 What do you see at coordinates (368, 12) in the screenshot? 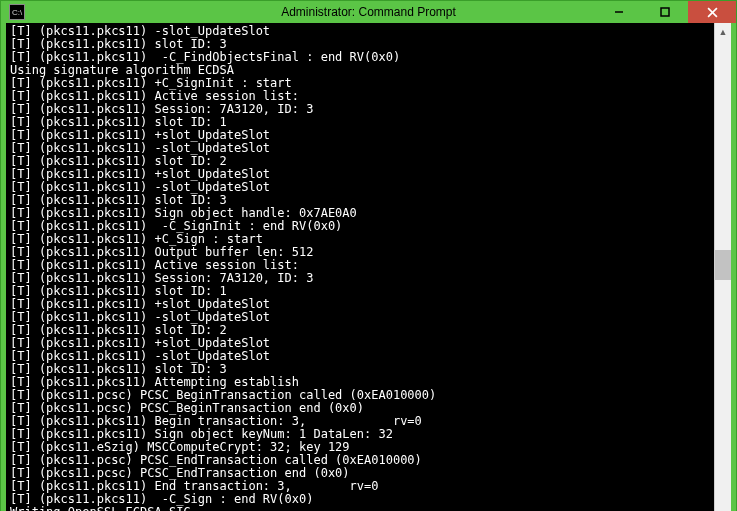
I see `titlebar: C:\ Administrator: Command Prompt` at bounding box center [368, 12].